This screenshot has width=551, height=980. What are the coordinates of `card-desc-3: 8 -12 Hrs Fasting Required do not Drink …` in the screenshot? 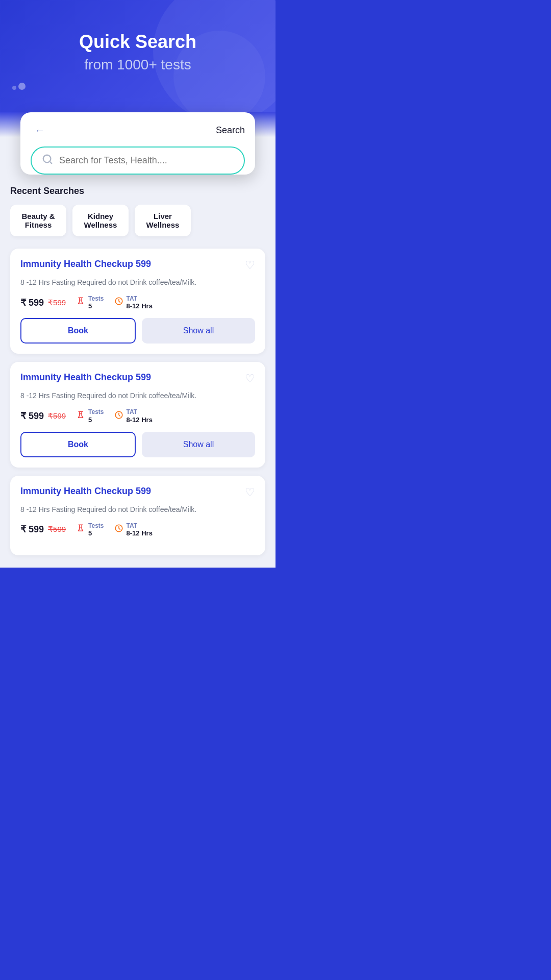 It's located at (138, 509).